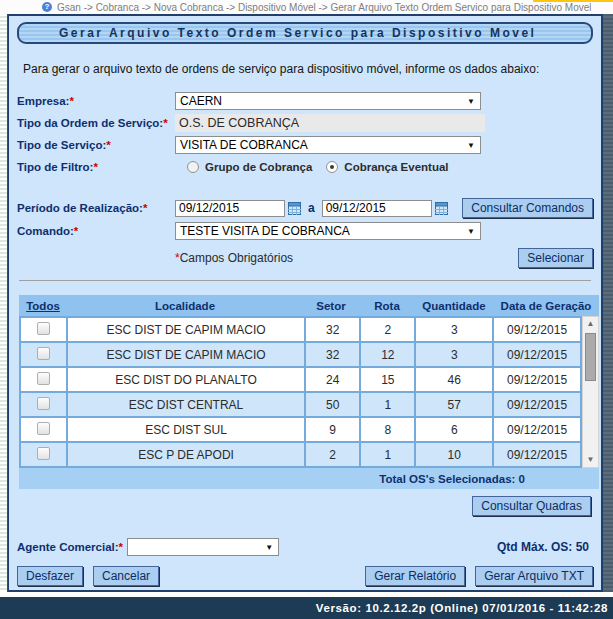  Describe the element at coordinates (556, 258) in the screenshot. I see `selecionar-button: Selecionar` at that location.